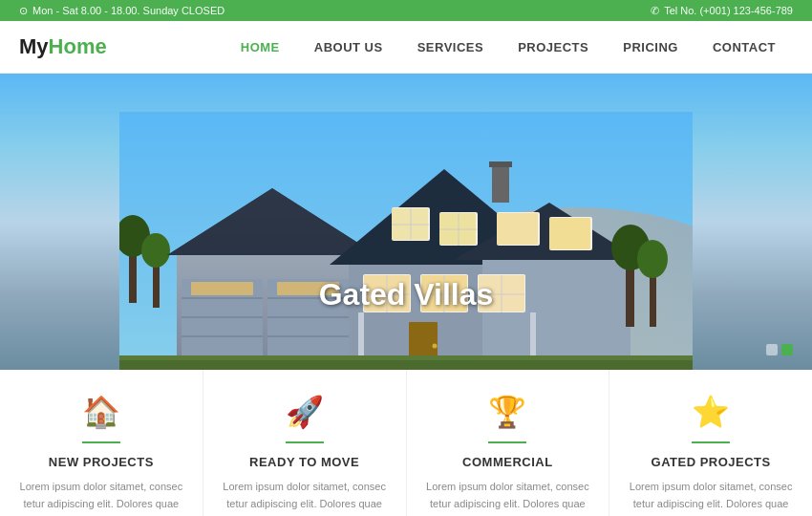 This screenshot has height=516, width=812. I want to click on card-1-text: Lorem ipsum dolor sitamet, consec tetur …, so click(101, 497).